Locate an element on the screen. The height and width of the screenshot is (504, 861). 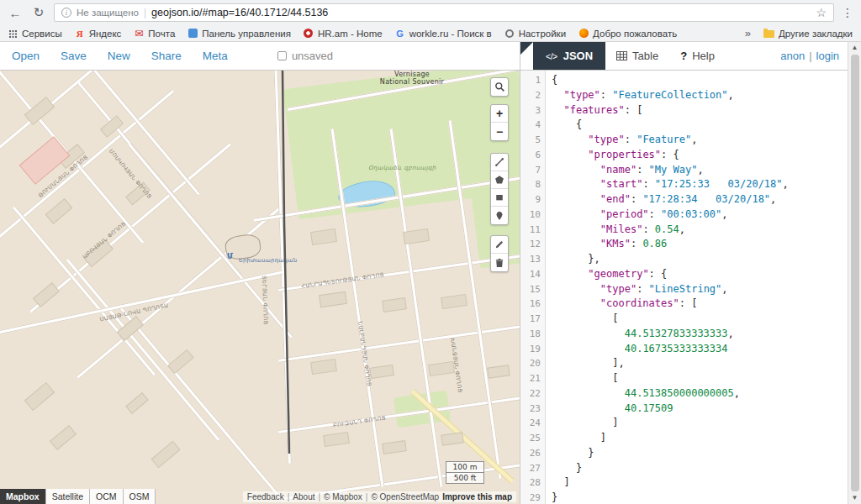
line-number: 24 is located at coordinates (531, 423).